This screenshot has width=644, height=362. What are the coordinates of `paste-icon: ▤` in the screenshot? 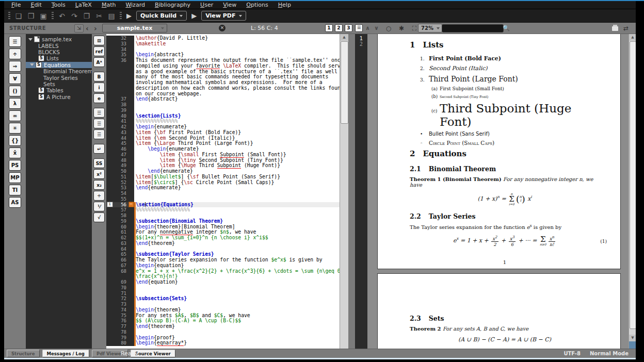 It's located at (111, 16).